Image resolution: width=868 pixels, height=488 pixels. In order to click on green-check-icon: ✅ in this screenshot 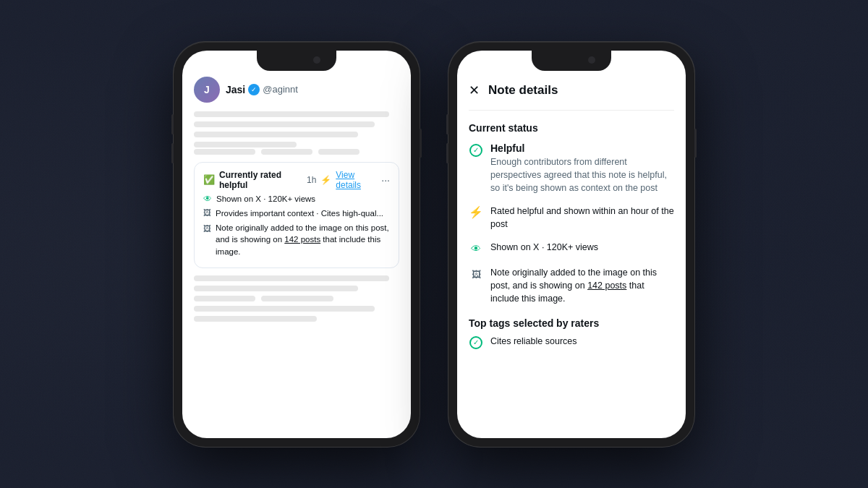, I will do `click(209, 179)`.